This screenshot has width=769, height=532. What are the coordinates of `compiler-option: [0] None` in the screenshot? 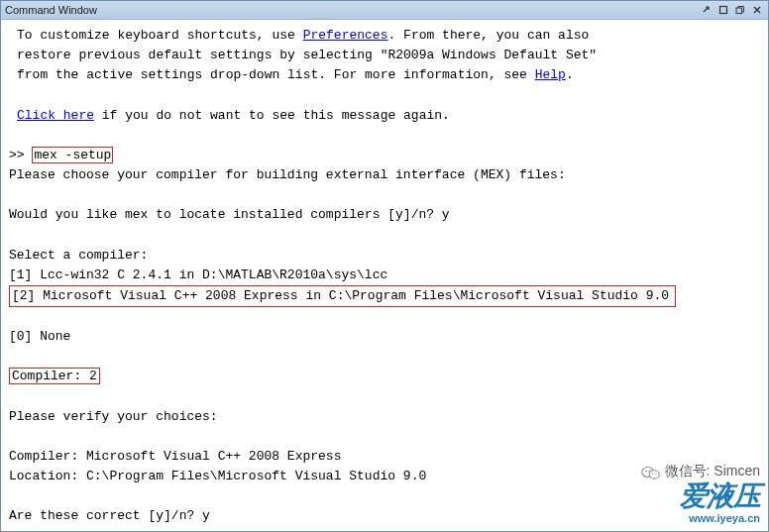 It's located at (384, 337).